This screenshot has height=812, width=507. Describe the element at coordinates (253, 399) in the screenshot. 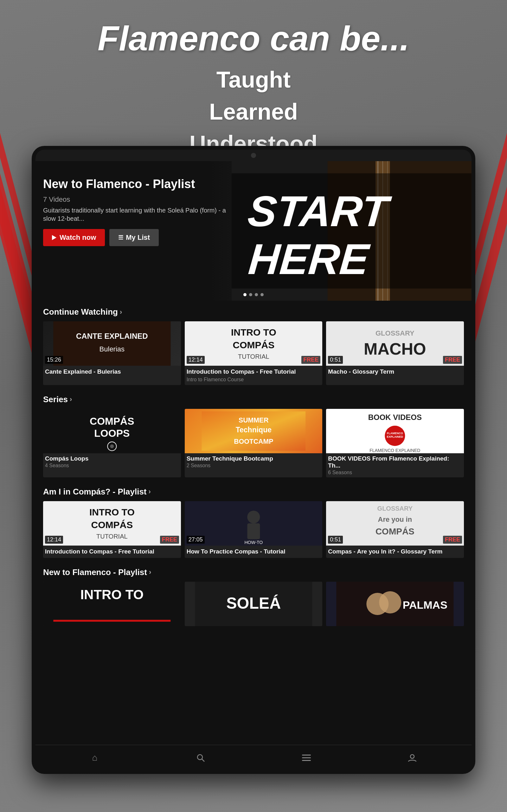

I see `series-section-title: Series ›` at that location.